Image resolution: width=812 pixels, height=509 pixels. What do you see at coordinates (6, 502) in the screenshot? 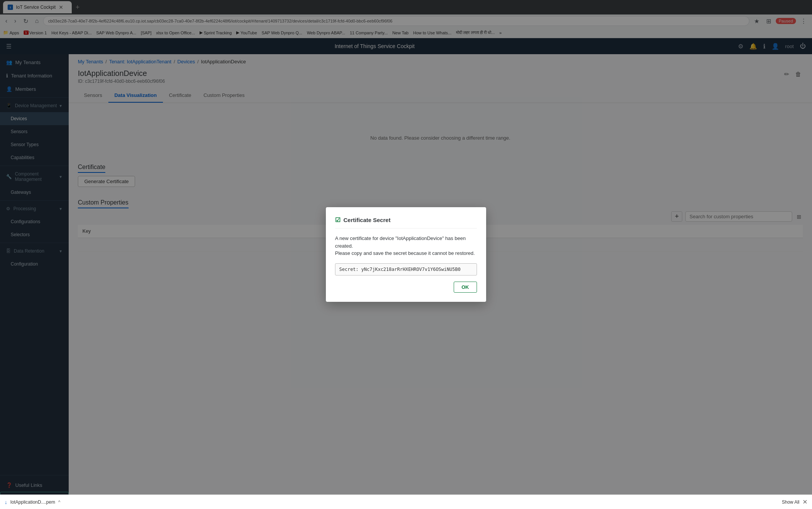
I see `download-file-icon: ↓` at bounding box center [6, 502].